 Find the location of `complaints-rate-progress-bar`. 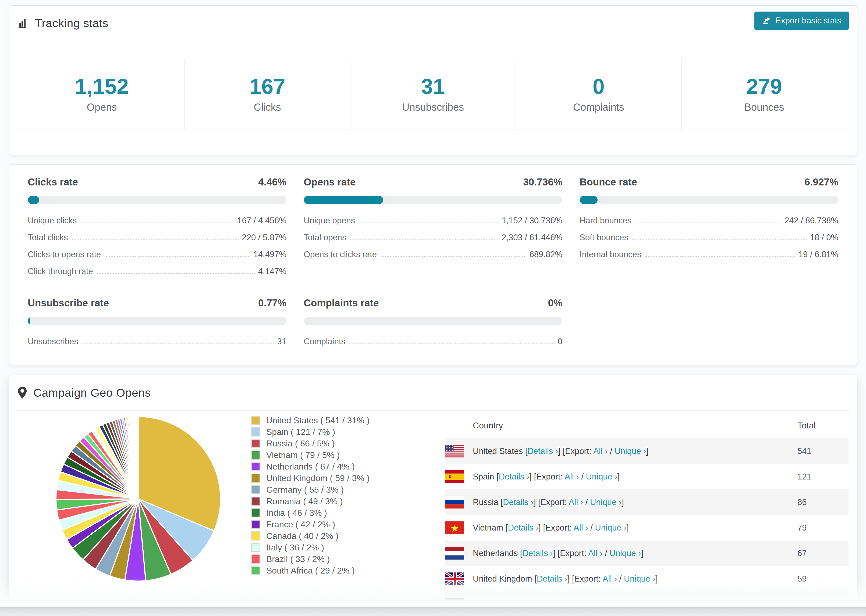

complaints-rate-progress-bar is located at coordinates (433, 321).